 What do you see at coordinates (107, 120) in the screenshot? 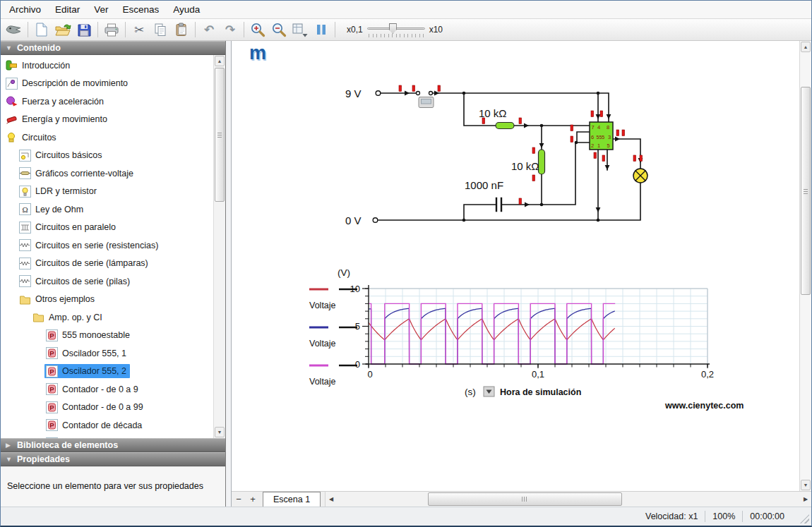
I see `tree-item-energia-y-movimiento: Energía y movimiento` at bounding box center [107, 120].